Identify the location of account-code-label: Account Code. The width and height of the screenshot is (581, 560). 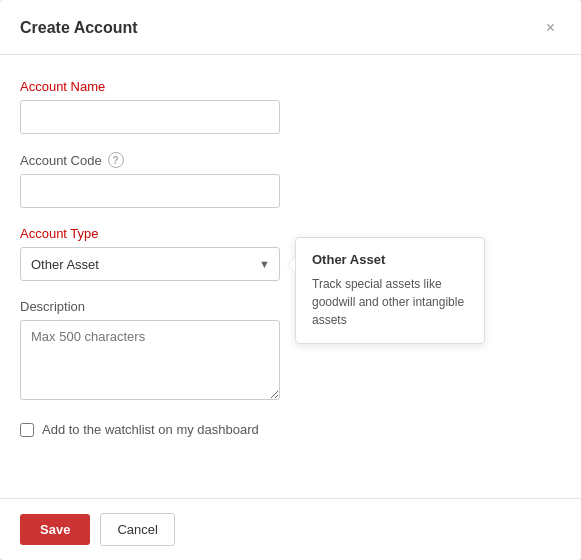
(61, 160).